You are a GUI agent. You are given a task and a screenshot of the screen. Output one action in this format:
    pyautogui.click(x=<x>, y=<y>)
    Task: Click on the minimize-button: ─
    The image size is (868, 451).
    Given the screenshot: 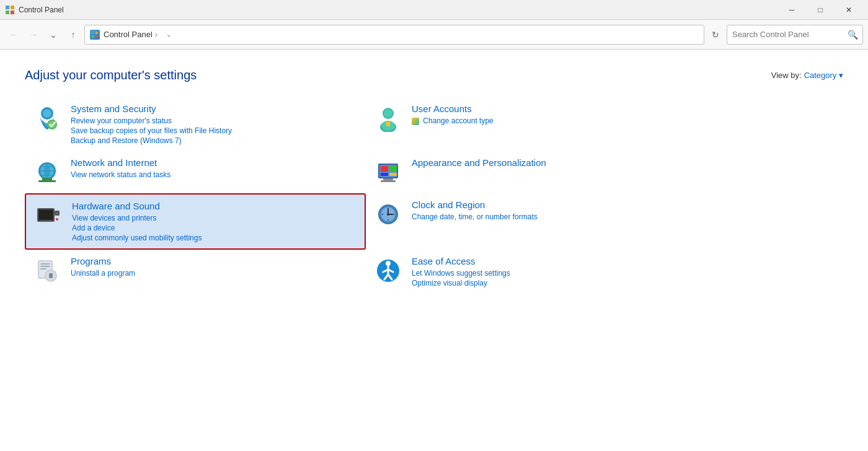 What is the action you would take?
    pyautogui.click(x=792, y=10)
    